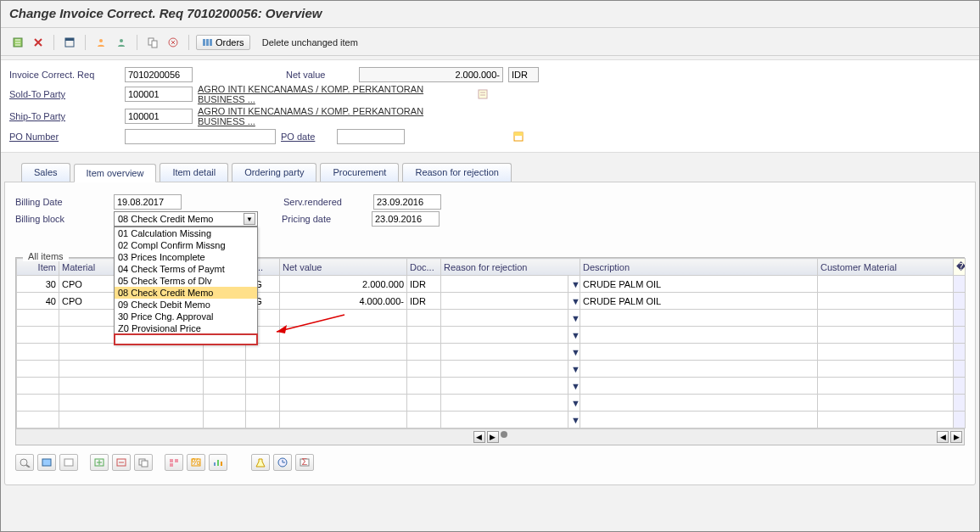  Describe the element at coordinates (153, 42) in the screenshot. I see `doc-flow-icon` at that location.